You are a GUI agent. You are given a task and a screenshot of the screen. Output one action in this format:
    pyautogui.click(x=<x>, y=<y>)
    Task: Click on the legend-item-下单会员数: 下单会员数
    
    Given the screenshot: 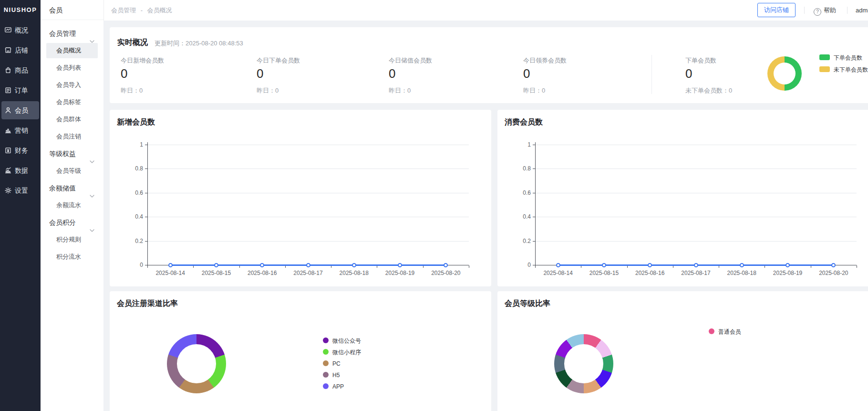 What is the action you would take?
    pyautogui.click(x=841, y=58)
    